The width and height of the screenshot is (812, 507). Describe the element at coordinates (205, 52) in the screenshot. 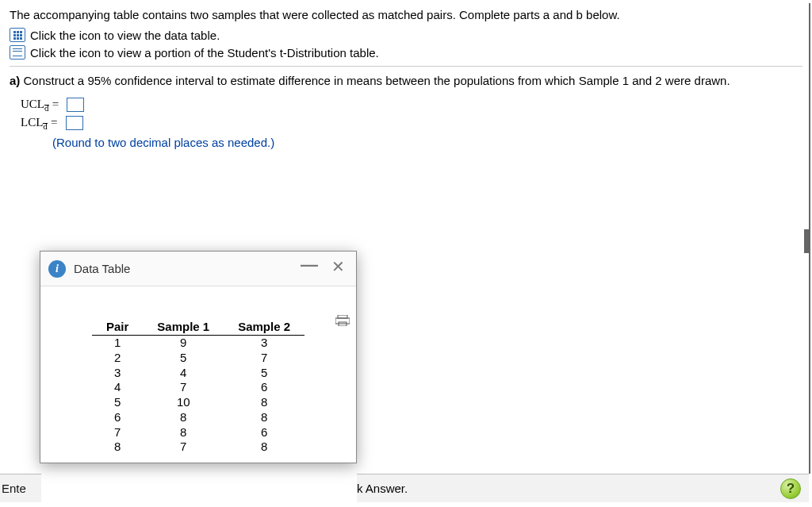

I see `view-t-table-link: Click the icon to view a portion of the …` at that location.